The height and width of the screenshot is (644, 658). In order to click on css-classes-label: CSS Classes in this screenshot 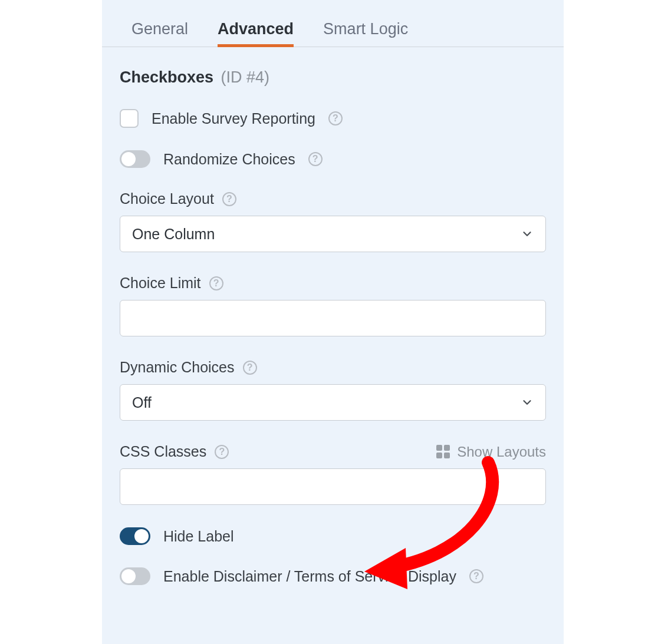, I will do `click(163, 451)`.